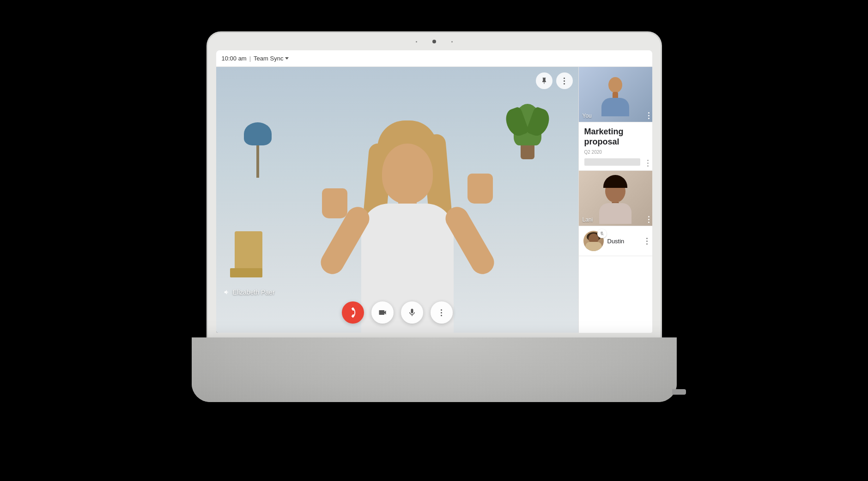 This screenshot has width=868, height=481. What do you see at coordinates (528, 132) in the screenshot?
I see `bg-plant` at bounding box center [528, 132].